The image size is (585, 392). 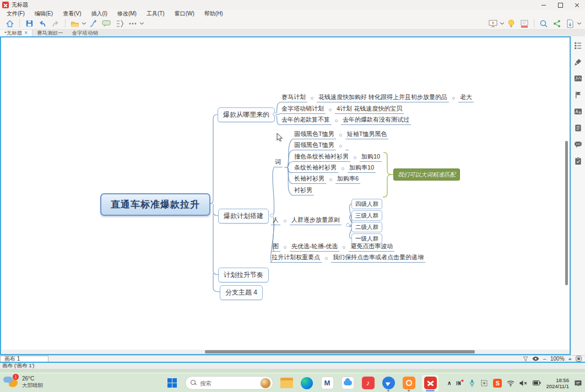 What do you see at coordinates (120, 24) in the screenshot?
I see `summary-icon` at bounding box center [120, 24].